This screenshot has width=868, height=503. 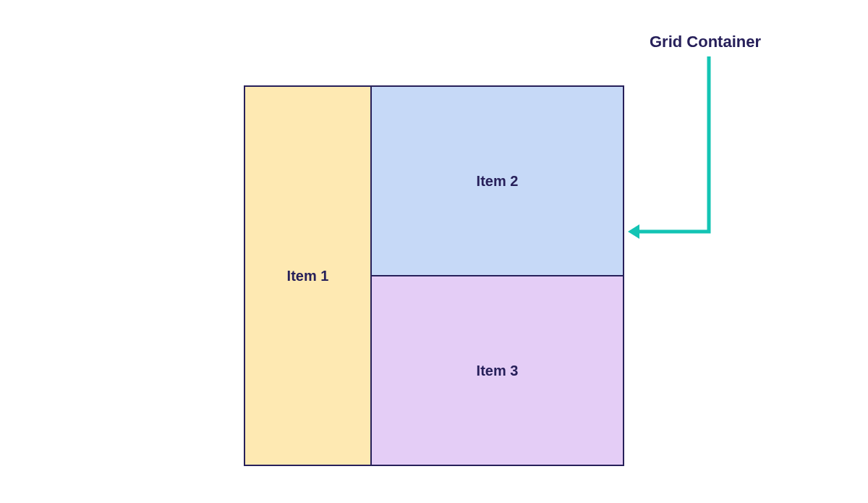 What do you see at coordinates (498, 371) in the screenshot?
I see `grid-item-3: Item 3` at bounding box center [498, 371].